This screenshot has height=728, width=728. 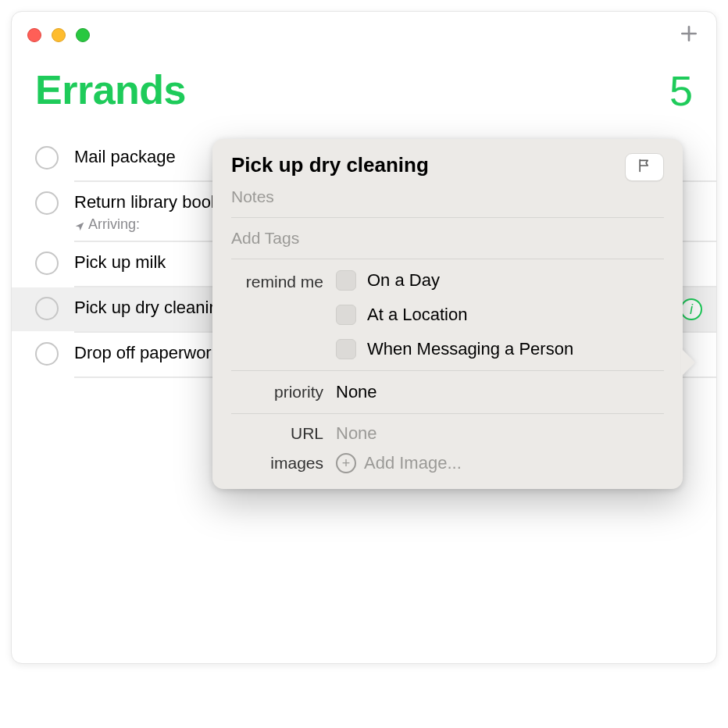 I want to click on remind-when-messaging-label: When Messaging a Person, so click(x=470, y=349).